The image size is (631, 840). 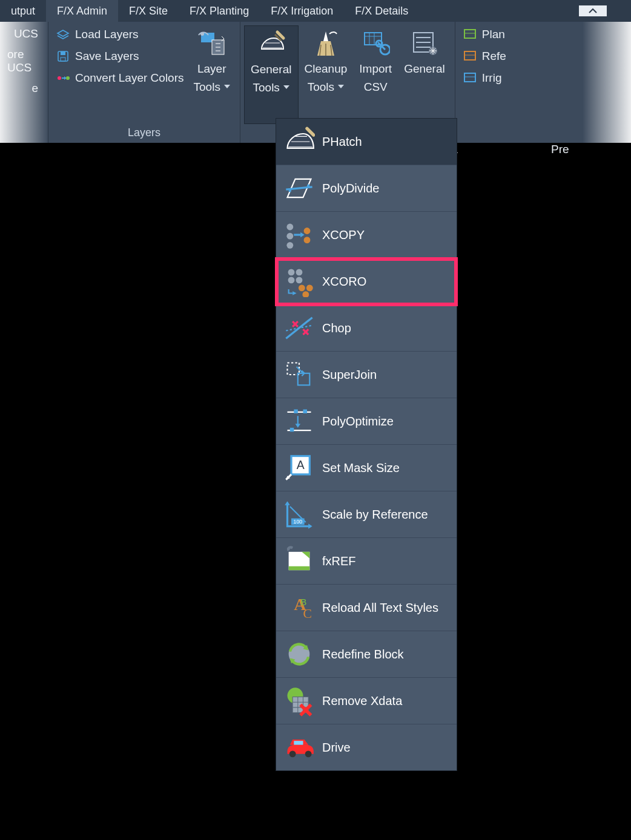 I want to click on menu-xcopy: XCOPY, so click(x=366, y=235).